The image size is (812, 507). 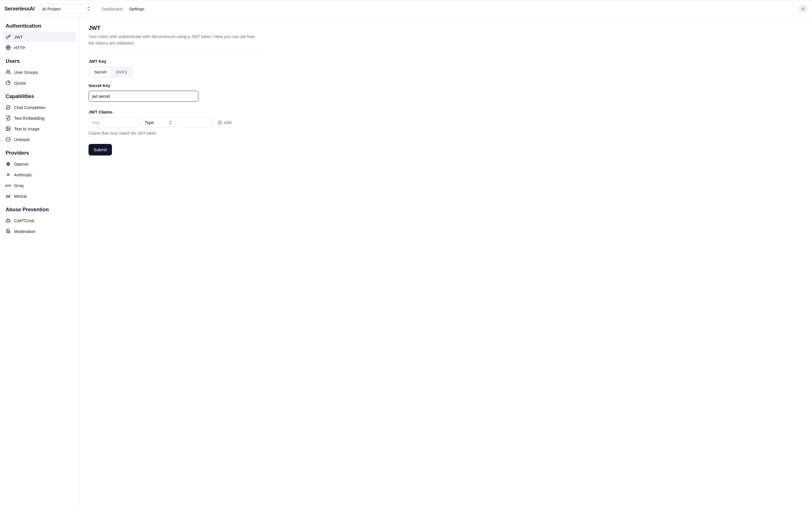 What do you see at coordinates (8, 174) in the screenshot?
I see `anthropic-logo-icon: A\` at bounding box center [8, 174].